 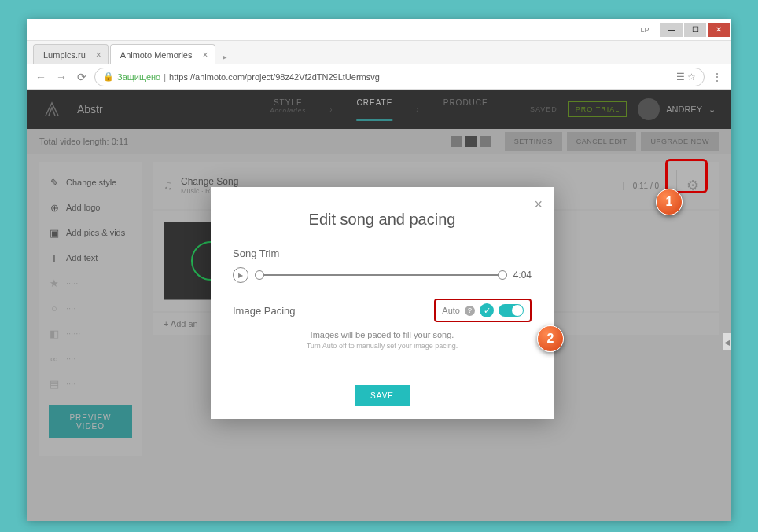 What do you see at coordinates (71, 54) in the screenshot?
I see `tab-lumpics: Lumpics.ru ×` at bounding box center [71, 54].